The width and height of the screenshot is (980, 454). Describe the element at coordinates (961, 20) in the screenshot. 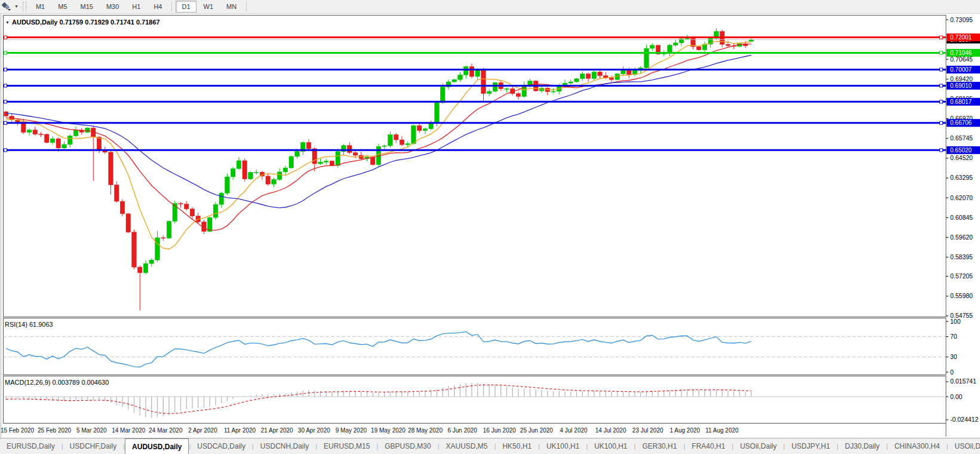

I see `svg-text: 0.73095` at that location.